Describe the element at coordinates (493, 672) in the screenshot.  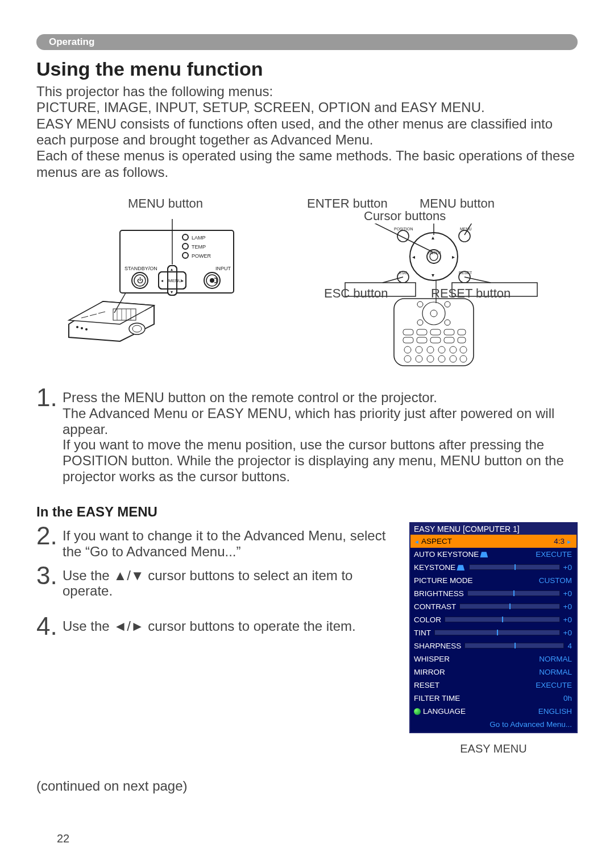
I see `easy-menu-row: MIRRORNORMAL` at that location.